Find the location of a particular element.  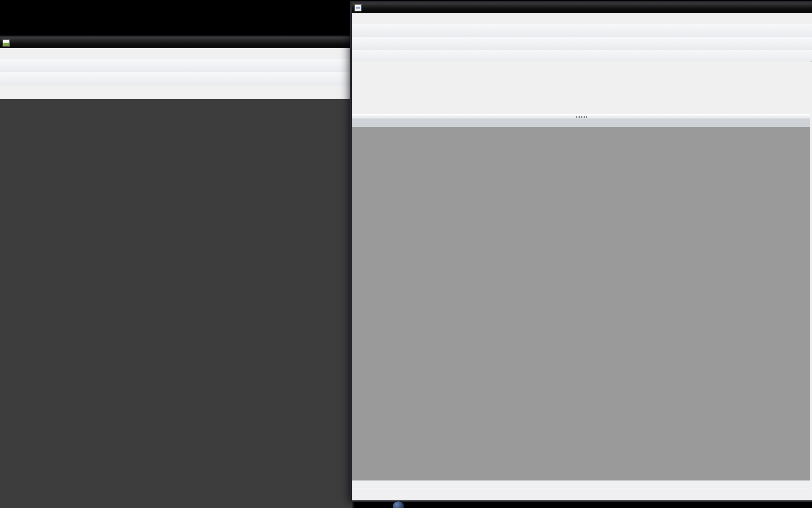

writer-status-bar is located at coordinates (581, 493).